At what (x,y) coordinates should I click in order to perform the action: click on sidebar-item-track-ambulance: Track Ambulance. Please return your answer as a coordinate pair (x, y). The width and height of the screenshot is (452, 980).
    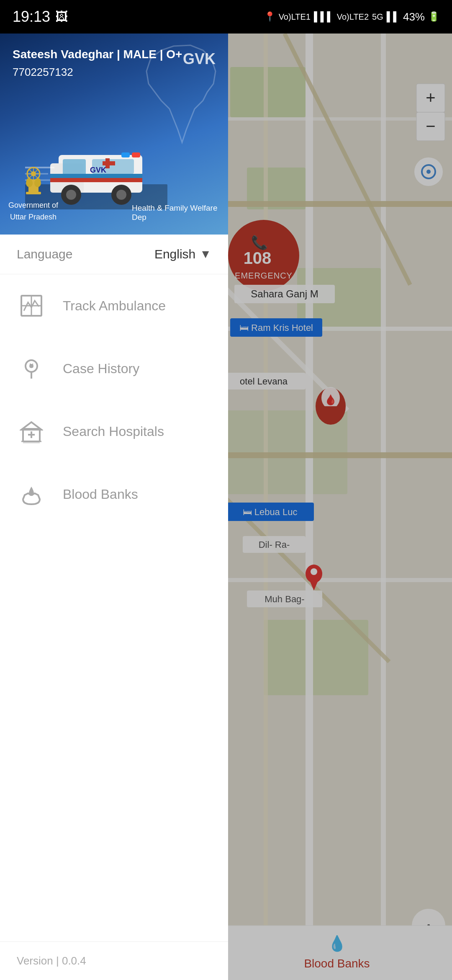
    Looking at the image, I should click on (114, 306).